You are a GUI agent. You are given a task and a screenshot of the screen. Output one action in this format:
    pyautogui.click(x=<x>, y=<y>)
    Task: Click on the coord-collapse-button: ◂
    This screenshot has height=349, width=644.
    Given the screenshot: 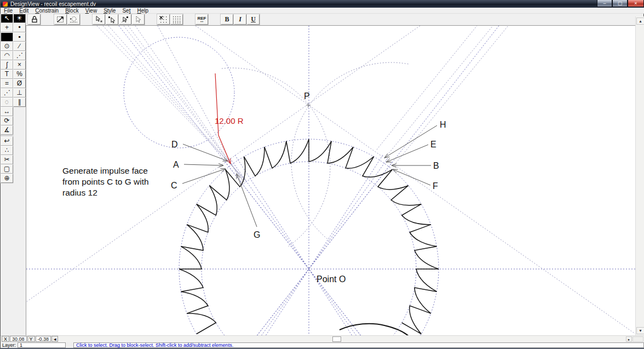 What is the action you would take?
    pyautogui.click(x=55, y=339)
    